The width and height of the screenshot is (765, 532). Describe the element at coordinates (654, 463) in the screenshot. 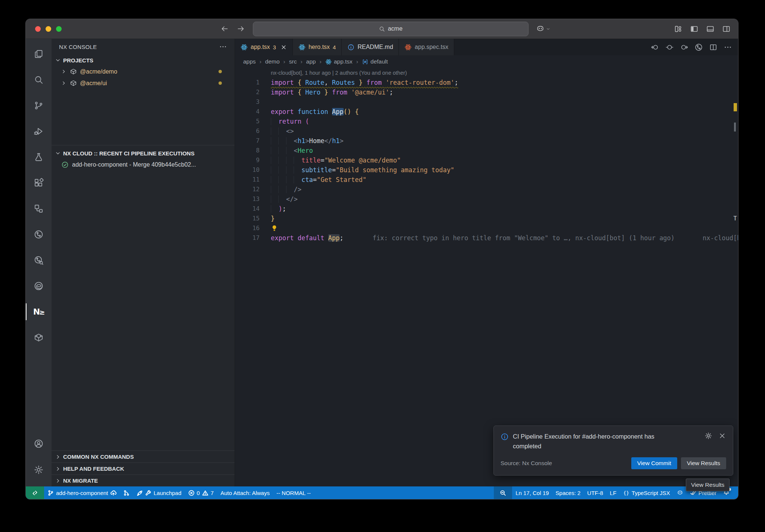

I see `view-commit-button: View Commit` at that location.